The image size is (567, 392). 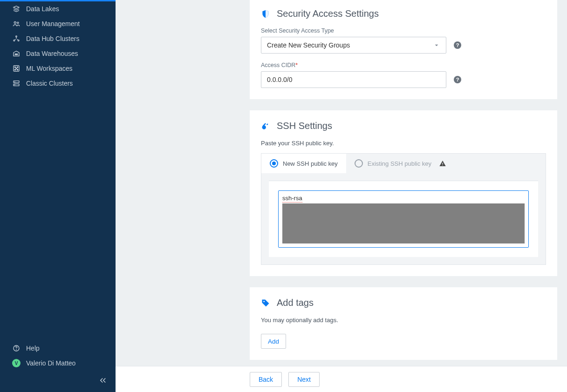 What do you see at coordinates (403, 219) in the screenshot?
I see `ssh-tab-body: ssh-rsa` at bounding box center [403, 219].